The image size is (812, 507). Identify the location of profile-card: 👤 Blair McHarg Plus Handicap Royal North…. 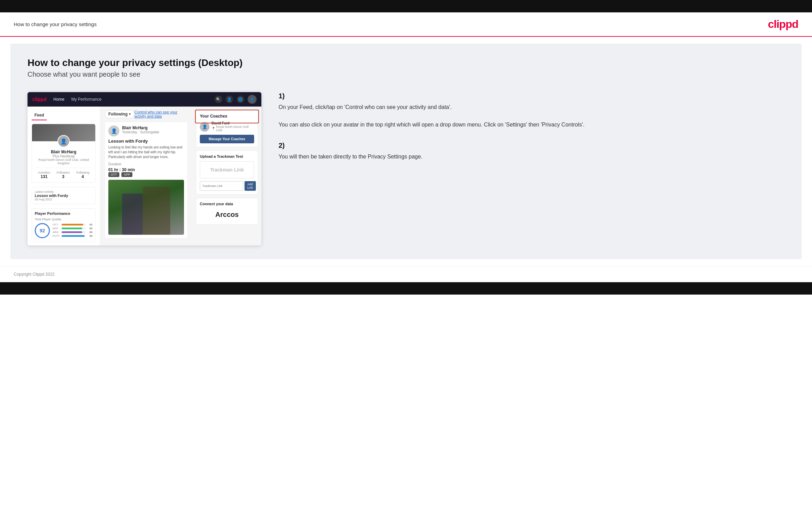
(64, 153).